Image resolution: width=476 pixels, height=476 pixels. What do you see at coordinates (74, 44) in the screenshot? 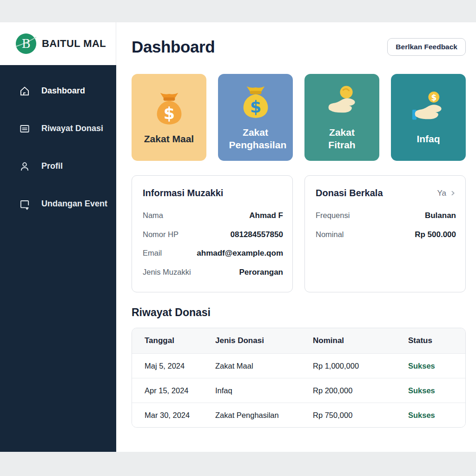
I see `brand-name: BAITUL MAL` at bounding box center [74, 44].